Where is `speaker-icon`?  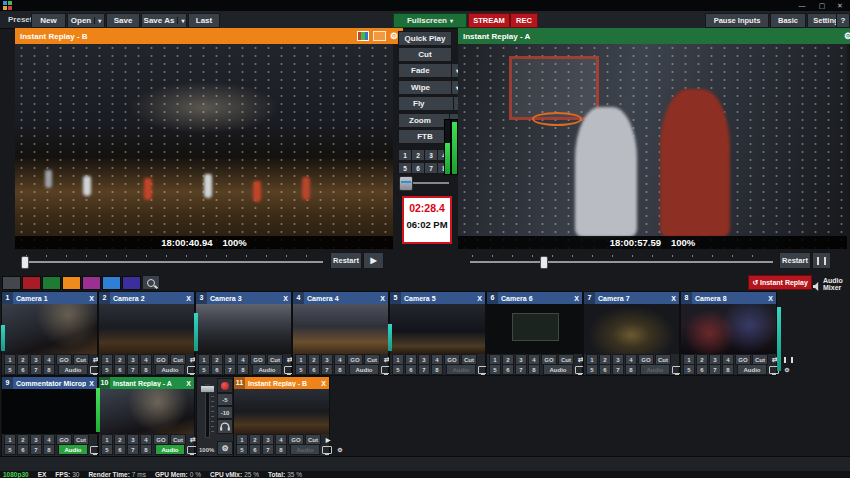
speaker-icon is located at coordinates (818, 286).